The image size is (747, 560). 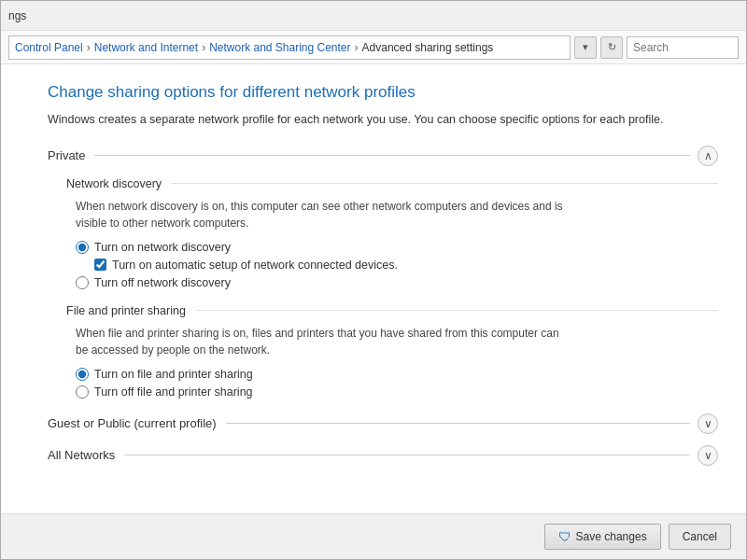 What do you see at coordinates (683, 48) in the screenshot?
I see `search-input` at bounding box center [683, 48].